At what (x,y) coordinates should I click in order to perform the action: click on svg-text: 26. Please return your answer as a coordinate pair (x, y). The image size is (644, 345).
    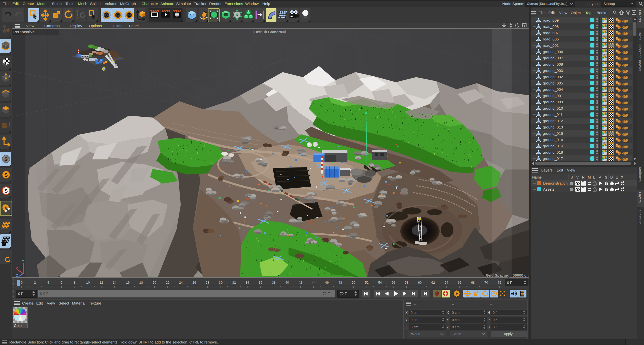
    Looking at the image, I should click on (194, 283).